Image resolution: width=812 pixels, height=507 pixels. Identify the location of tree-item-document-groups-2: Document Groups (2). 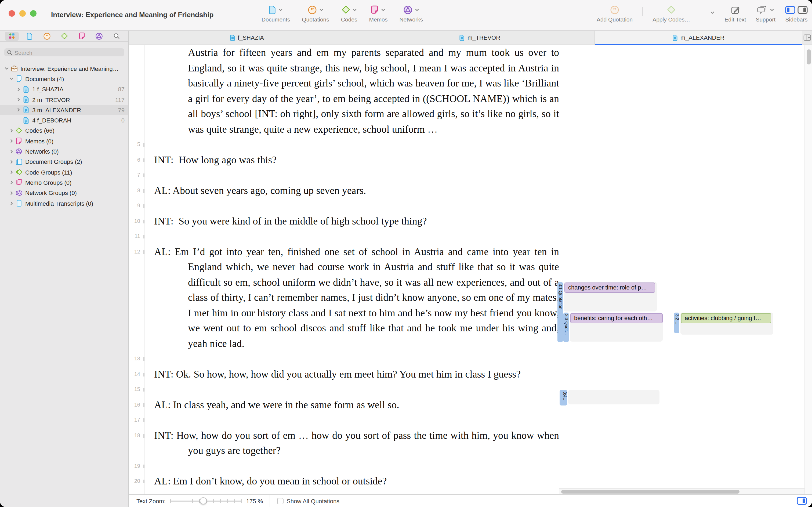
(64, 162).